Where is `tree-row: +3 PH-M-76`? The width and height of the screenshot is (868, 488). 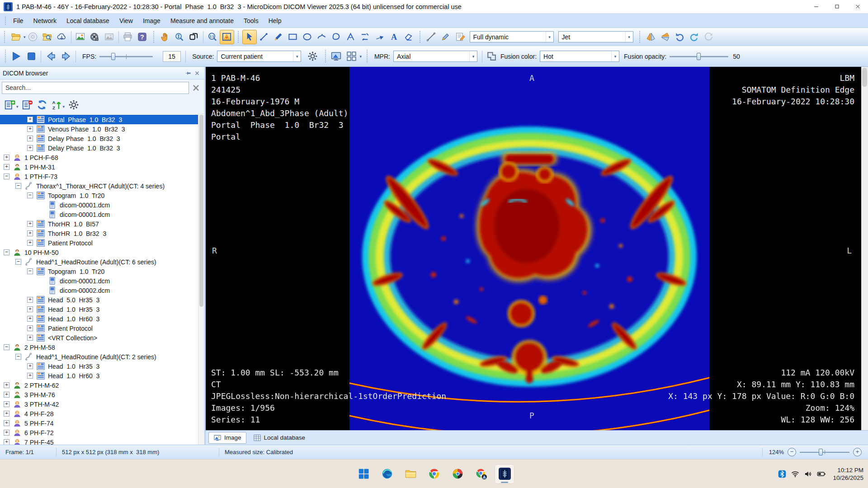 tree-row: +3 PH-M-76 is located at coordinates (99, 395).